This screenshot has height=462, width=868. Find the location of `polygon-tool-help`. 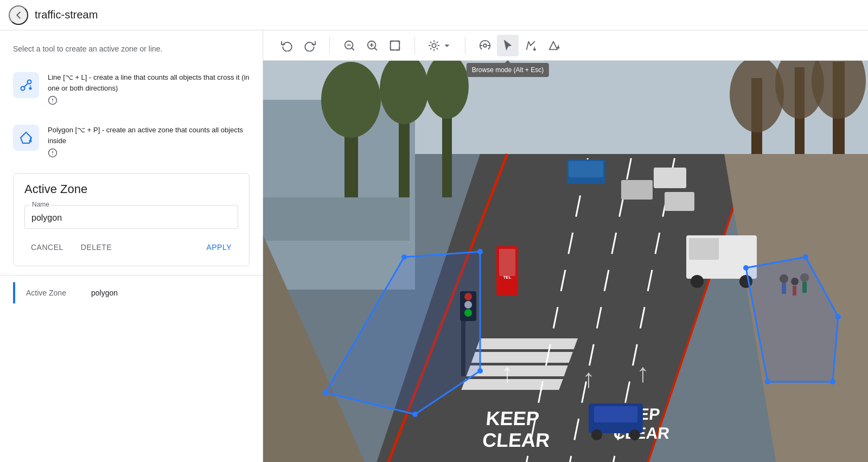

polygon-tool-help is located at coordinates (53, 153).